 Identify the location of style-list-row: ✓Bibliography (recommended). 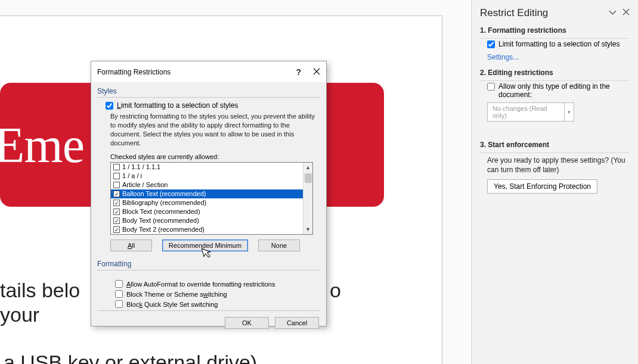
(207, 203).